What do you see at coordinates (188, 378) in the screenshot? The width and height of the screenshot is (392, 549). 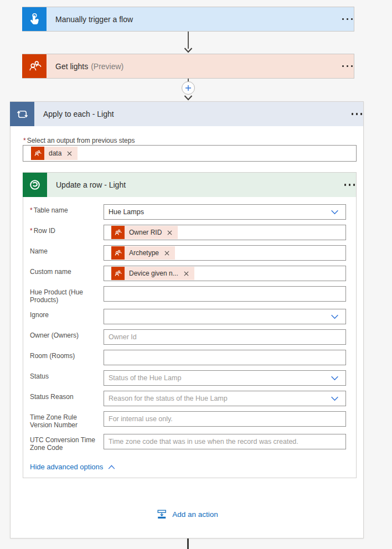 I see `form-row: StatusStatus of the Hue Lamp` at bounding box center [188, 378].